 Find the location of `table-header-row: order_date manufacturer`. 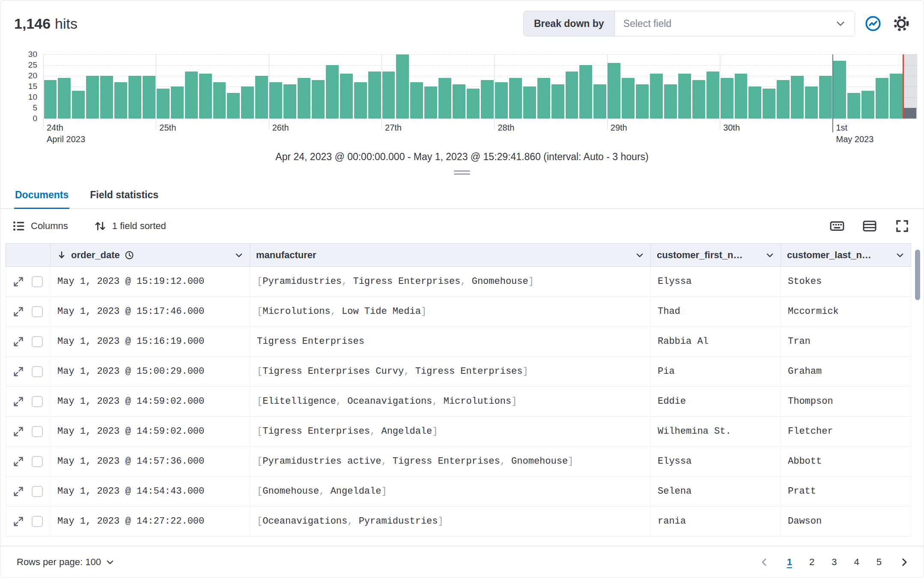

table-header-row: order_date manufacturer is located at coordinates (459, 255).